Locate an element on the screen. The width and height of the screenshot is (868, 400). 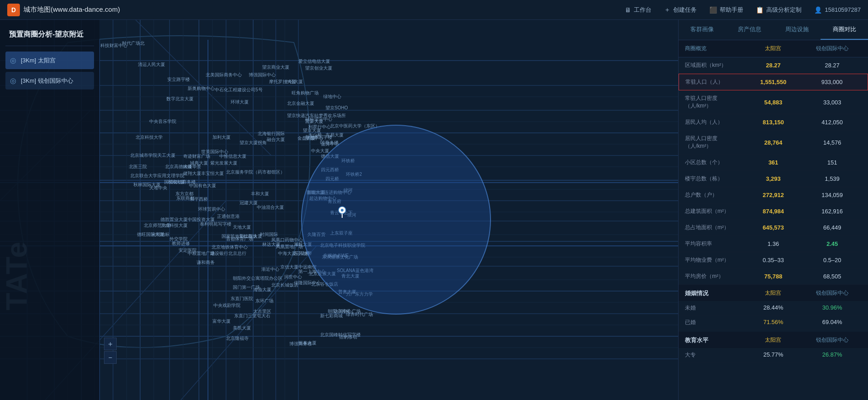
row-val1-12: 75,788 is located at coordinates (773, 277).